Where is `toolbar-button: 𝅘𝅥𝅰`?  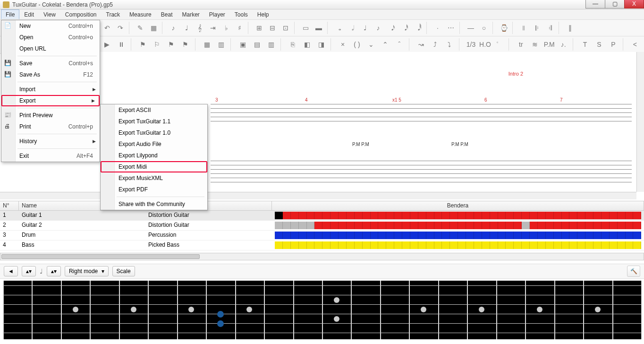
toolbar-button: 𝅘𝅥𝅰 is located at coordinates (405, 28).